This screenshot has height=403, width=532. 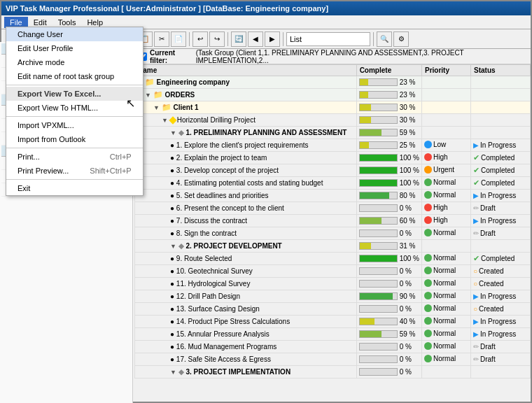 What do you see at coordinates (333, 347) in the screenshot?
I see `table-row: ● 16. Mud Management Programs 0 % Normal…` at bounding box center [333, 347].